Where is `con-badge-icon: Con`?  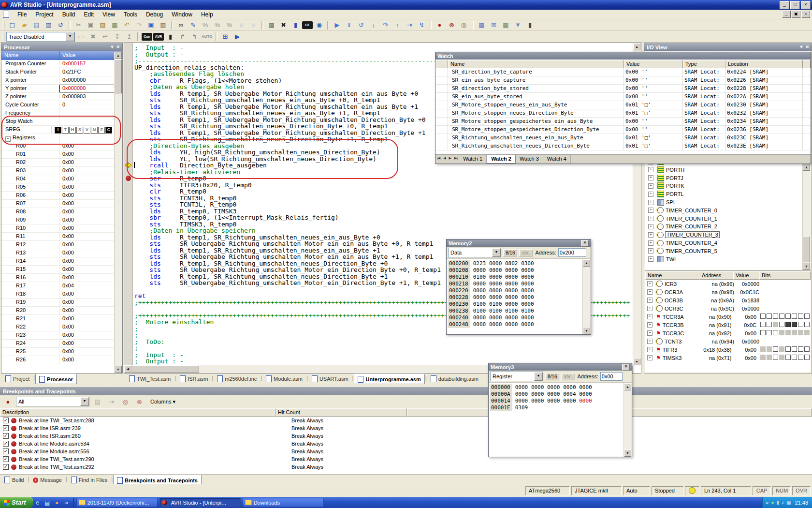 con-badge-icon: Con is located at coordinates (147, 37).